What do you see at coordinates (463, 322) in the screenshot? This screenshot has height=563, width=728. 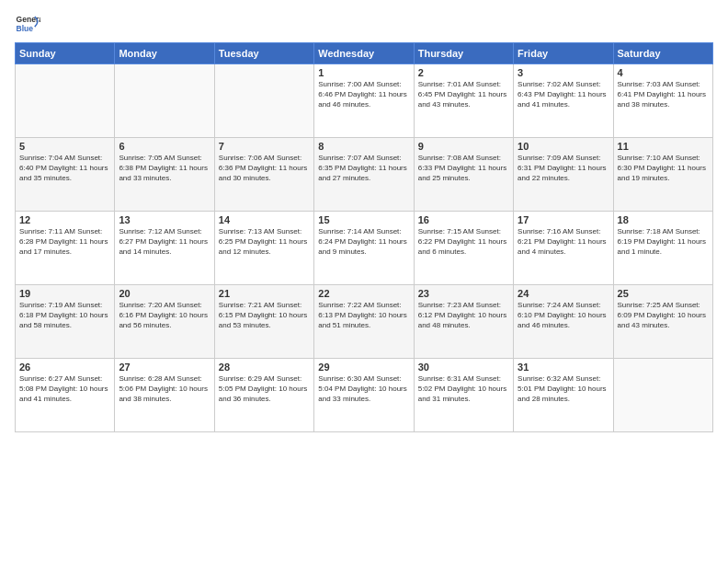 I see `day-cell: 23Sunrise: 7:23 AM Sunset: 6:12 PM Dayli…` at bounding box center [463, 322].